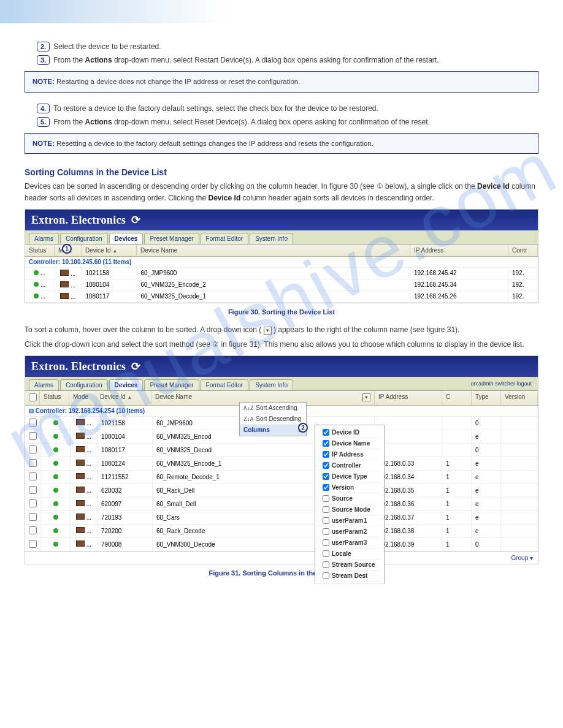  I want to click on callout-2: 2, so click(303, 428).